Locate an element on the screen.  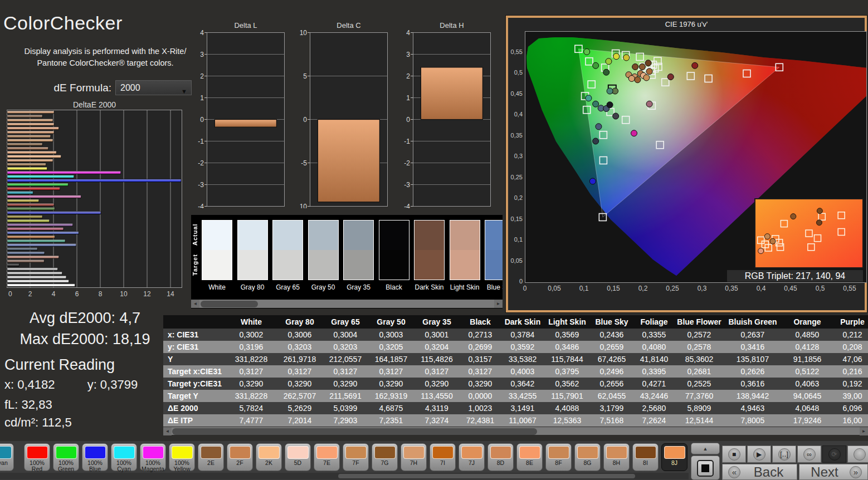
patch-tile: 2F is located at coordinates (240, 457).